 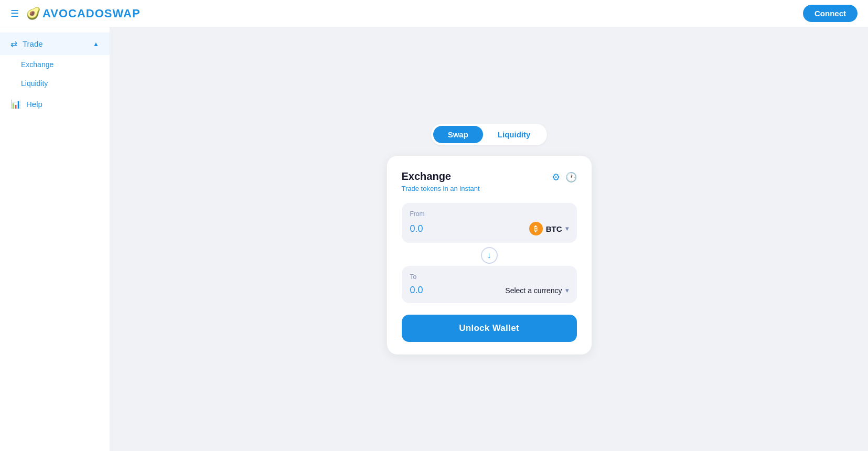 I want to click on sidebar-item-liquidity: Liquidity, so click(x=55, y=83).